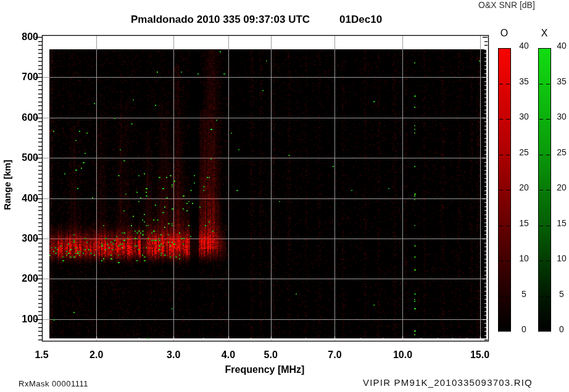 The image size is (569, 392). What do you see at coordinates (560, 294) in the screenshot?
I see `colorbar-x-tick-label: 5` at bounding box center [560, 294].